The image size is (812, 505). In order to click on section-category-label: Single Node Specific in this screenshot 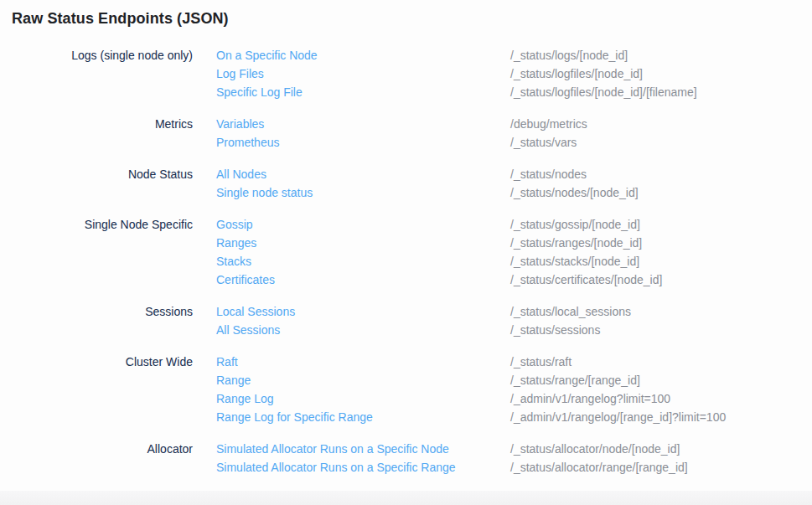, I will do `click(114, 252)`.